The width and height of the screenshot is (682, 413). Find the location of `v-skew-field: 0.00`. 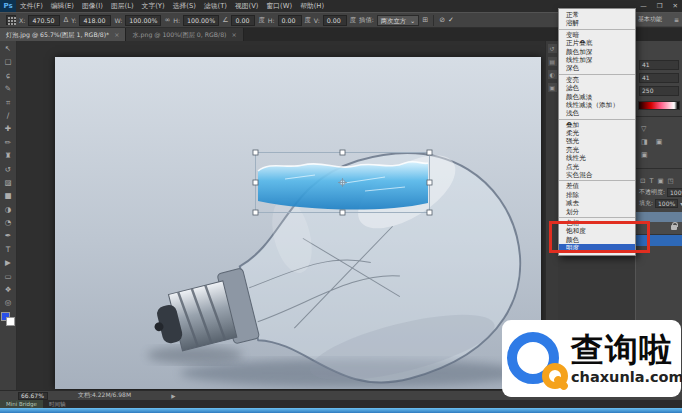

v-skew-field: 0.00 is located at coordinates (335, 20).